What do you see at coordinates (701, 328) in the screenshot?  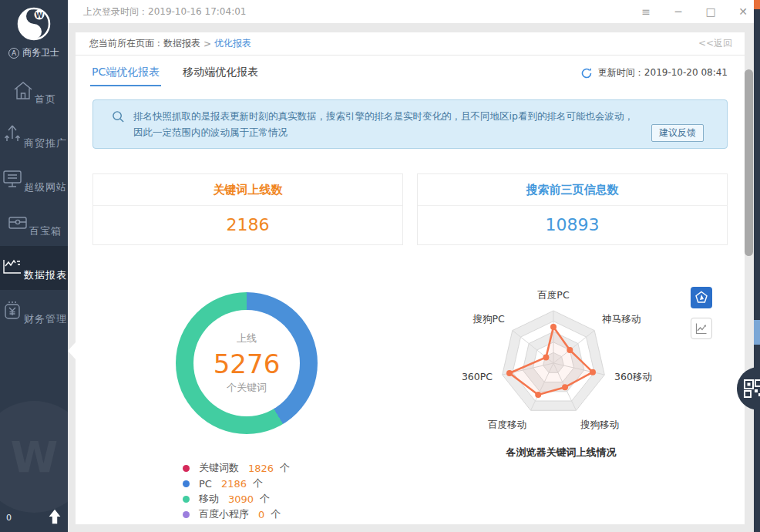 I see `line-view-button` at bounding box center [701, 328].